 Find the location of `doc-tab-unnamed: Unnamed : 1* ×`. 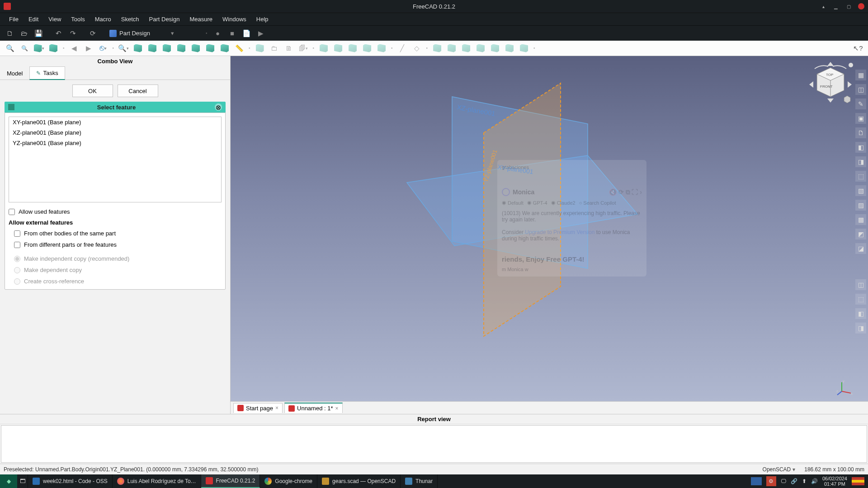

doc-tab-unnamed: Unnamed : 1* × is located at coordinates (314, 408).